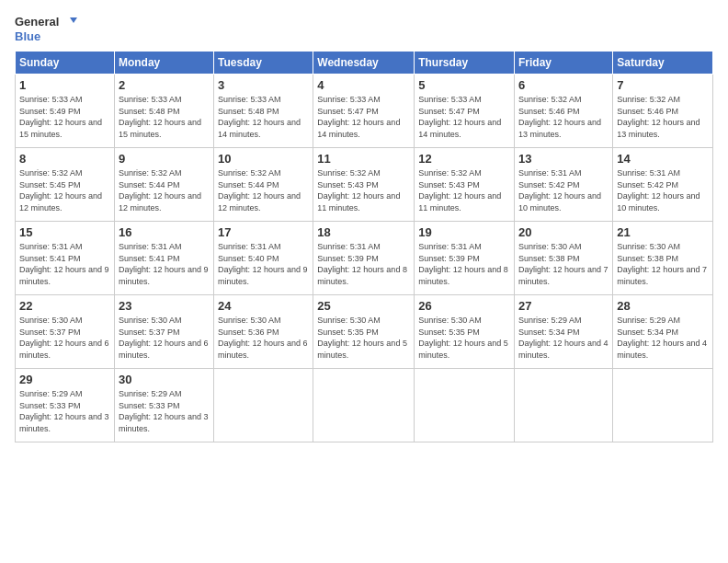 The width and height of the screenshot is (728, 563). Describe the element at coordinates (264, 259) in the screenshot. I see `calendar-cell: 17 Sunrise: 5:31 AMSunset: 5:40 PMDaylig…` at that location.